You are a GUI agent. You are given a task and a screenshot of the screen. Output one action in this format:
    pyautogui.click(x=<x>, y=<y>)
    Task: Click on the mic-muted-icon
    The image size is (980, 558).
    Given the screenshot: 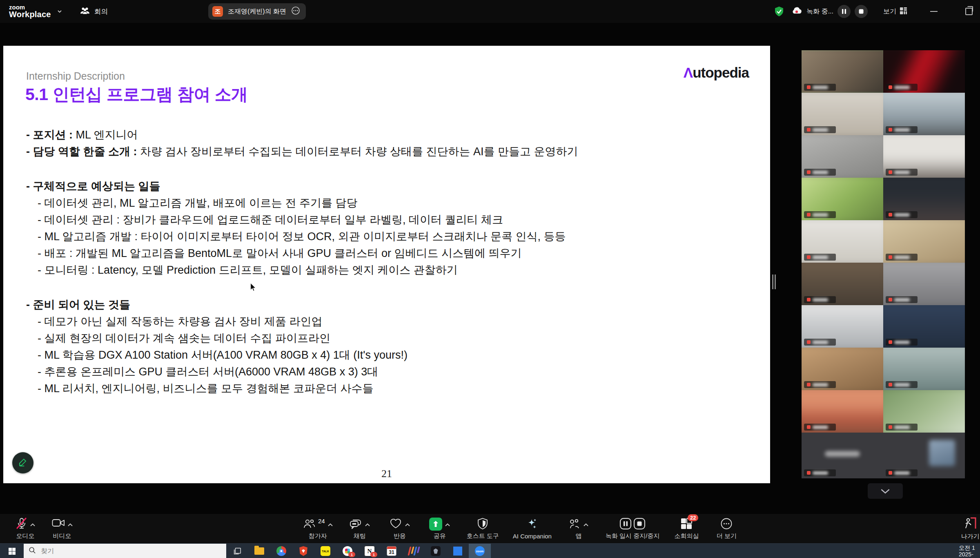 What is the action you would take?
    pyautogui.click(x=22, y=525)
    